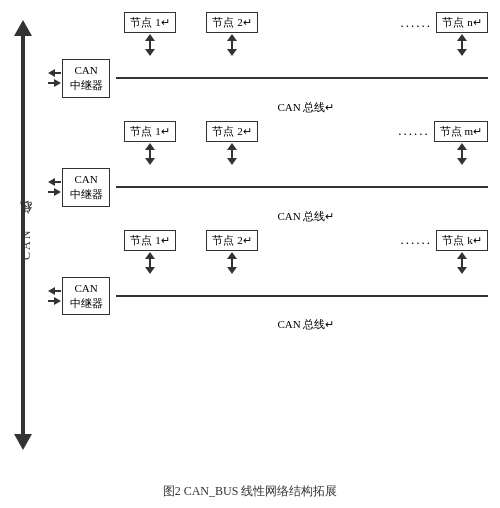 The height and width of the screenshot is (508, 500). Describe the element at coordinates (306, 264) in the screenshot. I see `node-arrows-bot` at that location.